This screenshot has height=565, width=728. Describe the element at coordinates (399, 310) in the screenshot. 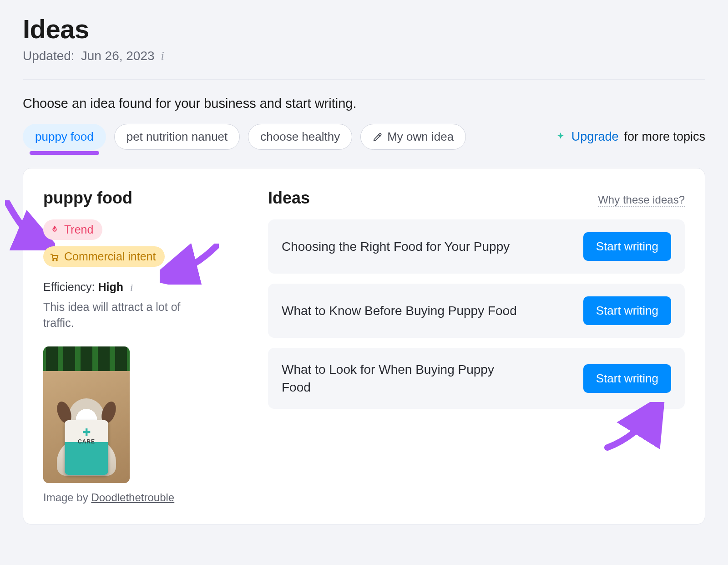

I see `idea-text: What to Know Before Buying Puppy Food` at that location.